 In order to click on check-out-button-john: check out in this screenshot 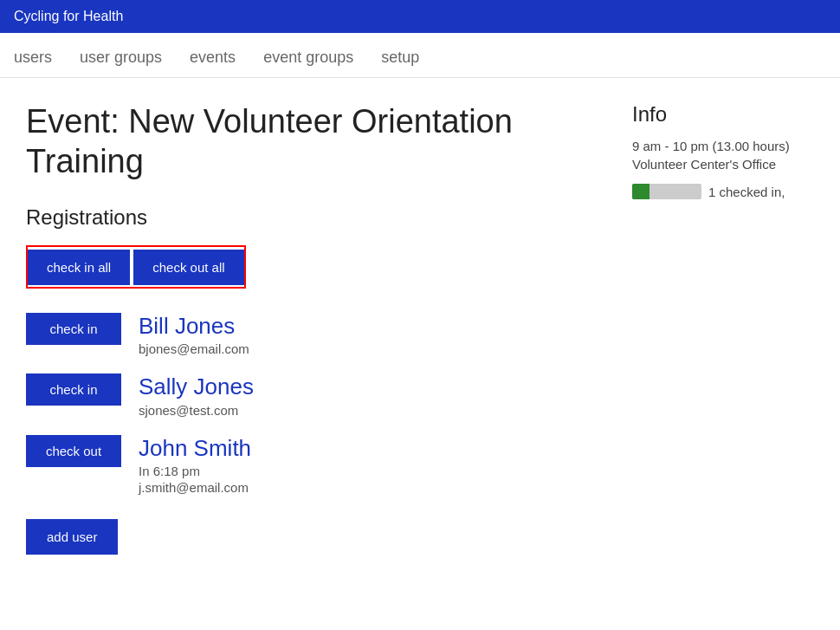, I will do `click(74, 451)`.